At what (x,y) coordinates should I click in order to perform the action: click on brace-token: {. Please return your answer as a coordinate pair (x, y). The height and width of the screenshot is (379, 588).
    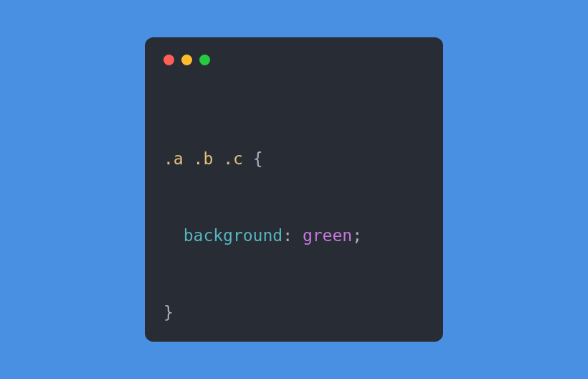
    Looking at the image, I should click on (258, 159).